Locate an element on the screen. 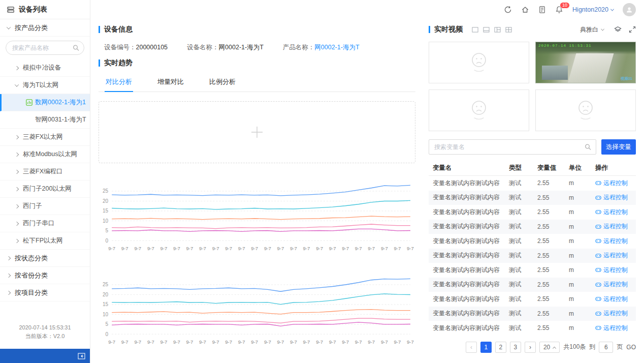  video-cell-2: 2020-07-14 15:53:31视频01 is located at coordinates (586, 63).